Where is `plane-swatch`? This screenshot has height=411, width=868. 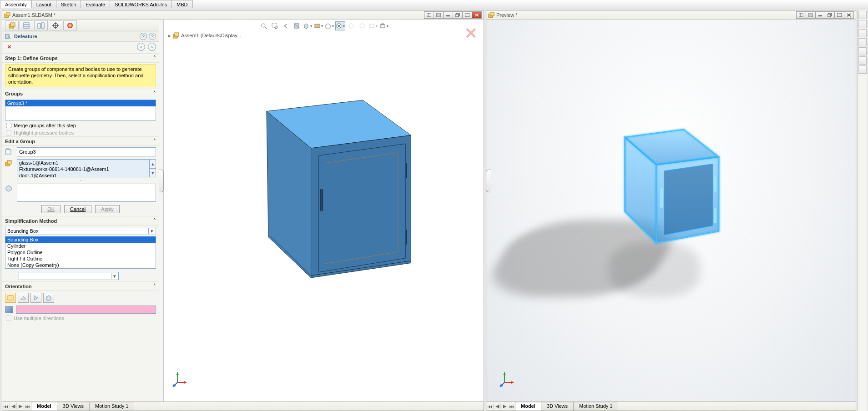 plane-swatch is located at coordinates (9, 310).